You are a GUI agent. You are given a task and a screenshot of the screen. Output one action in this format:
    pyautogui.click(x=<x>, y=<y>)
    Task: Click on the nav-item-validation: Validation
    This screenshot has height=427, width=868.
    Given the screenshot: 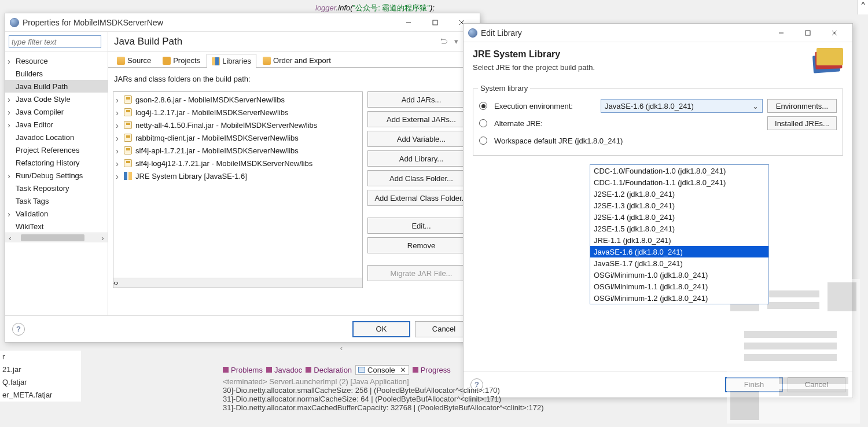 What is the action you would take?
    pyautogui.click(x=57, y=214)
    